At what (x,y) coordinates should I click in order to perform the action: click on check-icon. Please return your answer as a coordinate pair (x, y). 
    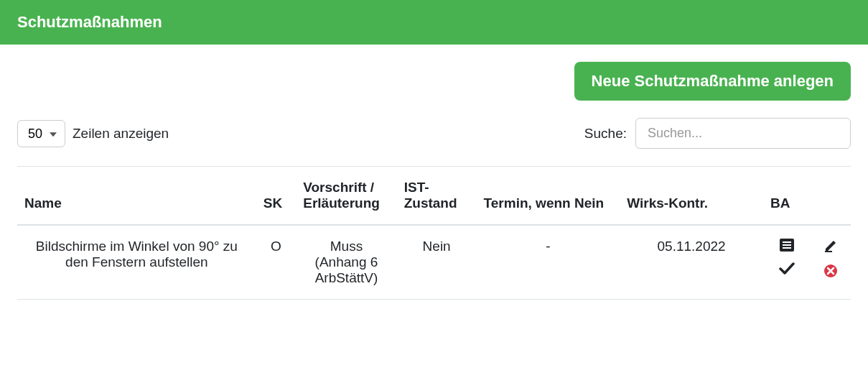
    Looking at the image, I should click on (787, 270).